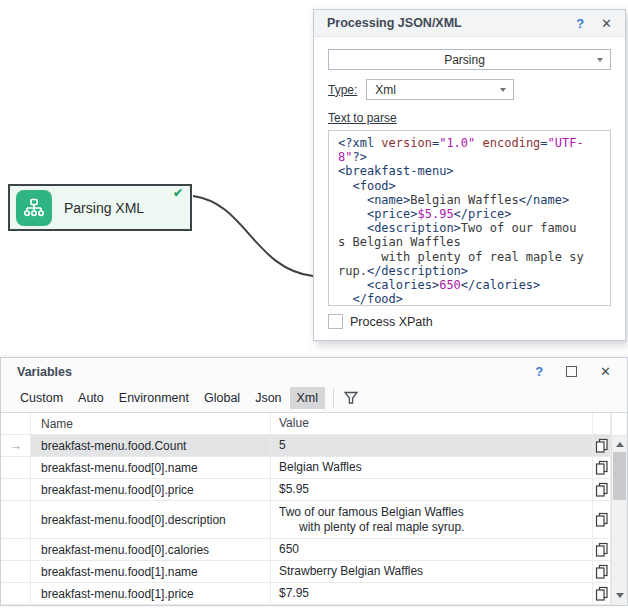  I want to click on xml-code-editor: <?xml version="1.0" encoding="UTF-8"?><b…, so click(470, 218).